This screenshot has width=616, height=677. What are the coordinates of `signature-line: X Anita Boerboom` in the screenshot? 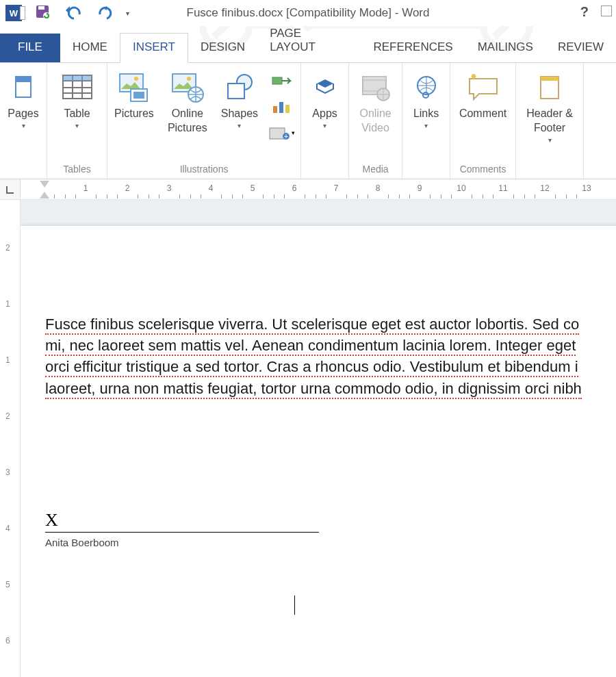 It's located at (182, 529).